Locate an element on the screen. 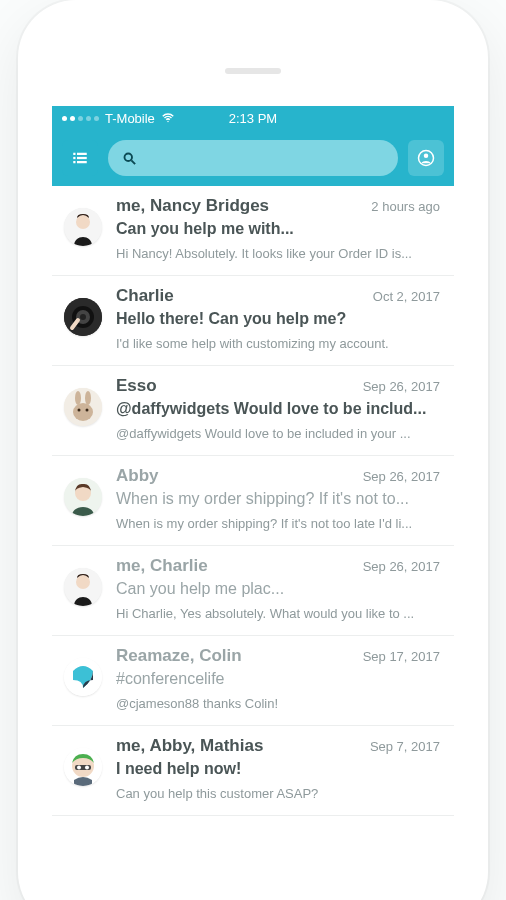 This screenshot has height=900, width=506. preview-label: Can you help this customer ASAP? is located at coordinates (278, 794).